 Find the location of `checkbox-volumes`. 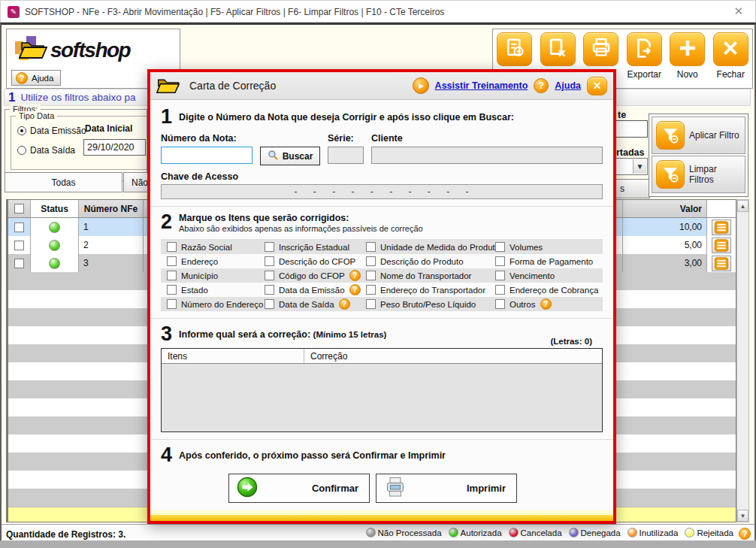

checkbox-volumes is located at coordinates (500, 247).